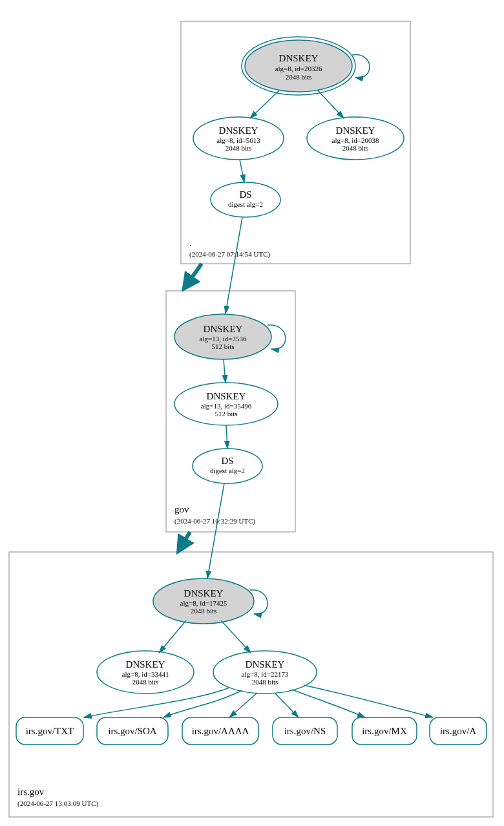  What do you see at coordinates (265, 672) in the screenshot?
I see `node-irs-zsk2: DNSKEY alg=8, id=22173 2048 bits` at bounding box center [265, 672].